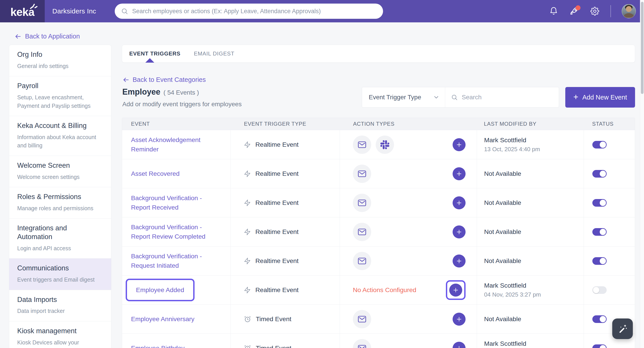 Image resolution: width=644 pixels, height=348 pixels. What do you see at coordinates (176, 261) in the screenshot?
I see `event-link: Background Verification - Request Initia…` at bounding box center [176, 261].